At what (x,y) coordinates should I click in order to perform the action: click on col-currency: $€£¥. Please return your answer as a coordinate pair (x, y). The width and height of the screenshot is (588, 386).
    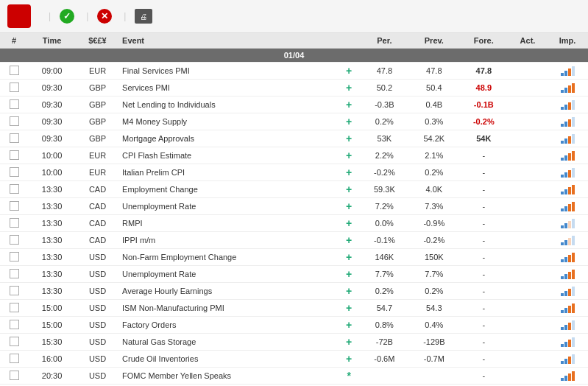
    Looking at the image, I should click on (97, 41).